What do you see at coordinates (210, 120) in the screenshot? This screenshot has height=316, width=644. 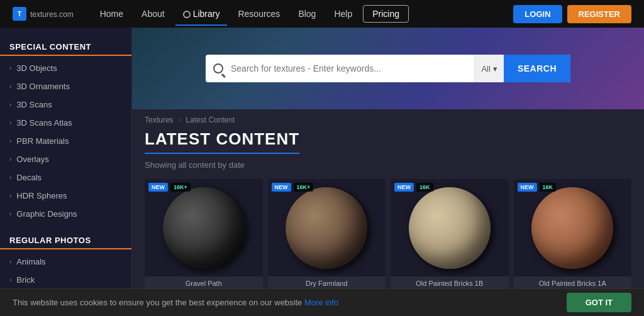 I see `breadcrumb-current: Latest Content` at bounding box center [210, 120].